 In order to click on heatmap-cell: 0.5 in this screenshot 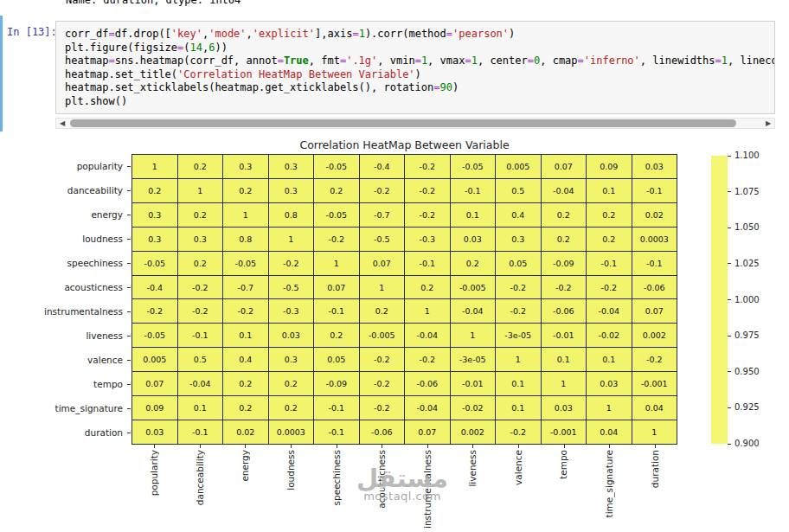, I will do `click(518, 190)`.